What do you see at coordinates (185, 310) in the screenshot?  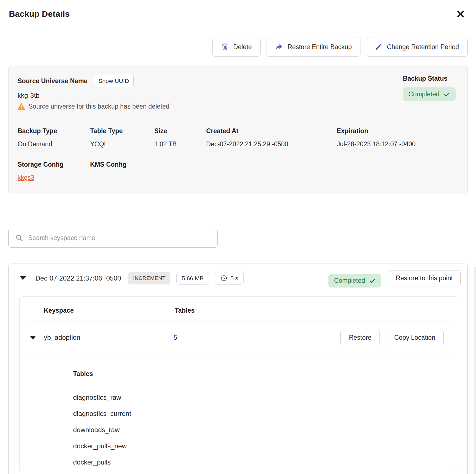 I see `tables-column-header: Tables` at bounding box center [185, 310].